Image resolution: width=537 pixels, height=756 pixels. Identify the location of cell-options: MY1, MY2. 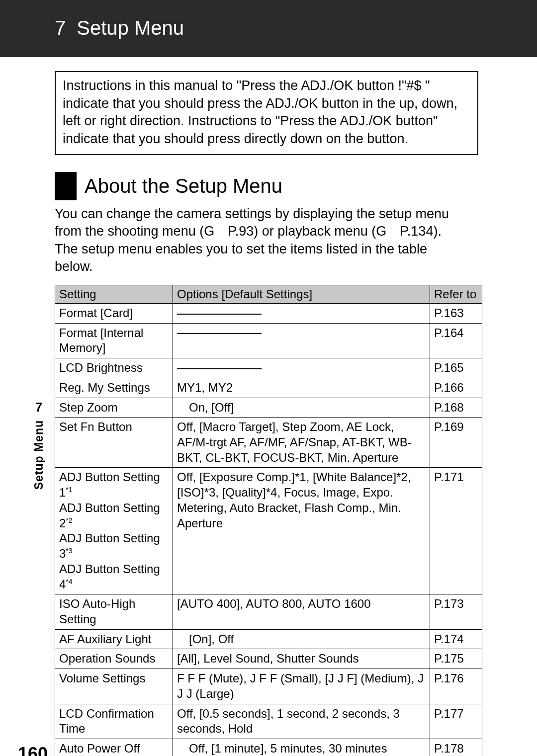
(301, 388).